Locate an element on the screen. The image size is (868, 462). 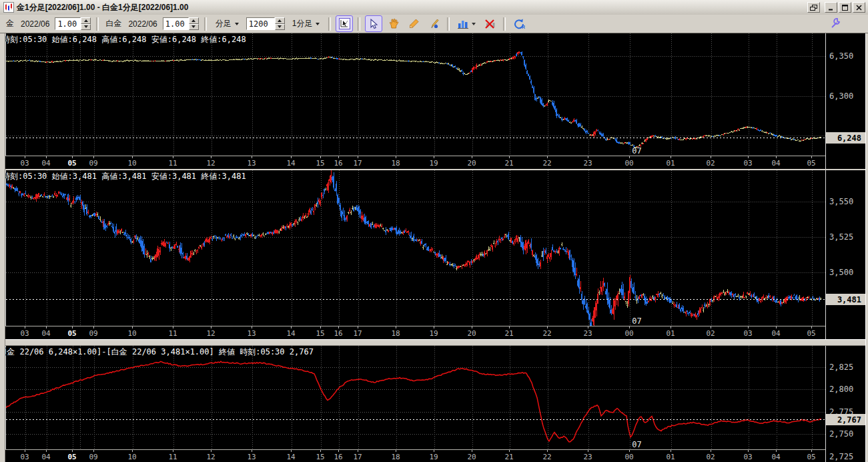
crosshair-chart-button is located at coordinates (344, 24).